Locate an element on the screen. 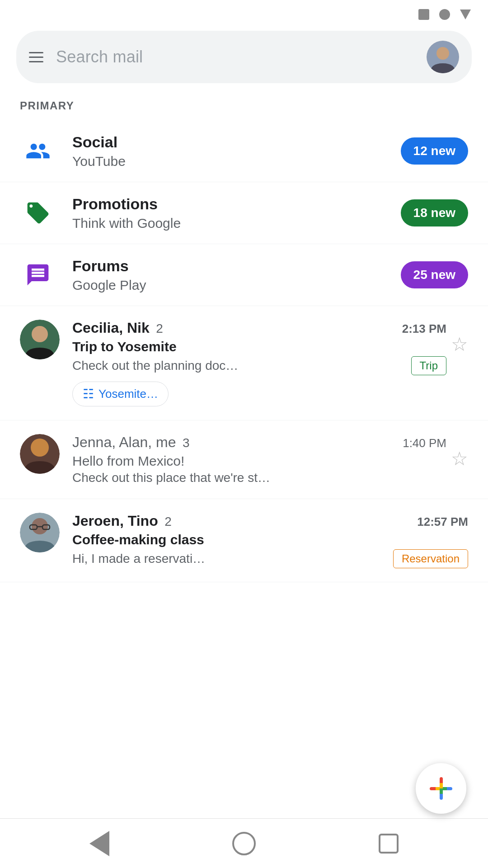  forums-badge: 25 new is located at coordinates (435, 275).